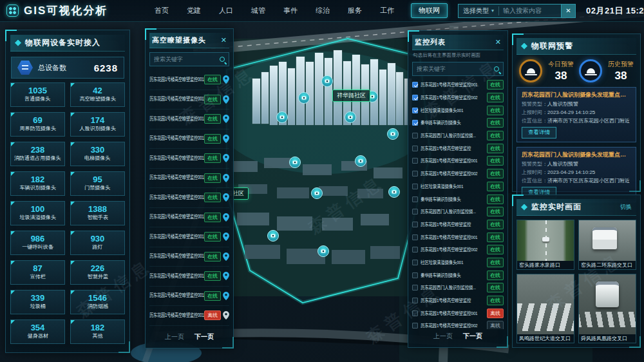 This screenshot has width=644, height=362. What do you see at coordinates (98, 95) in the screenshot?
I see `device-stat-card: 42 高空瞭望摄像头` at bounding box center [98, 95].